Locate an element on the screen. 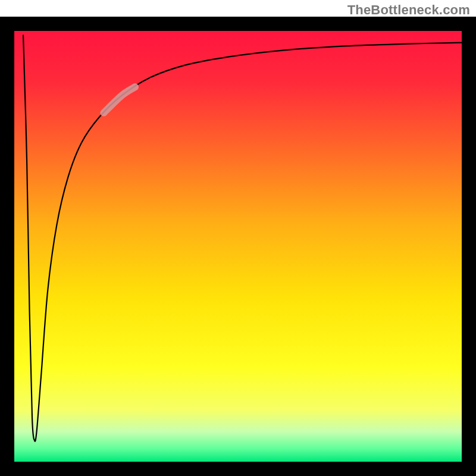 This screenshot has height=476, width=476. frame-edge-left is located at coordinates (7, 246).